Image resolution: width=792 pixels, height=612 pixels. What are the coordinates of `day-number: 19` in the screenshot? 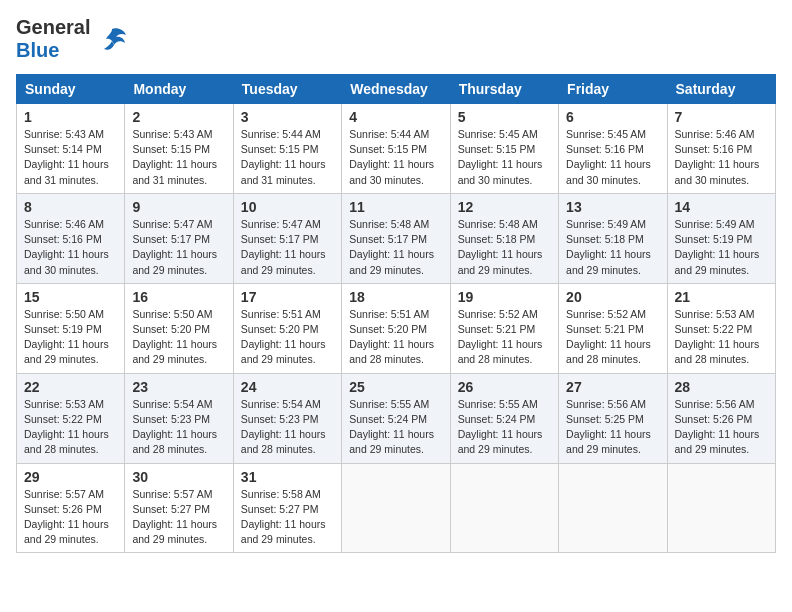 It's located at (504, 297).